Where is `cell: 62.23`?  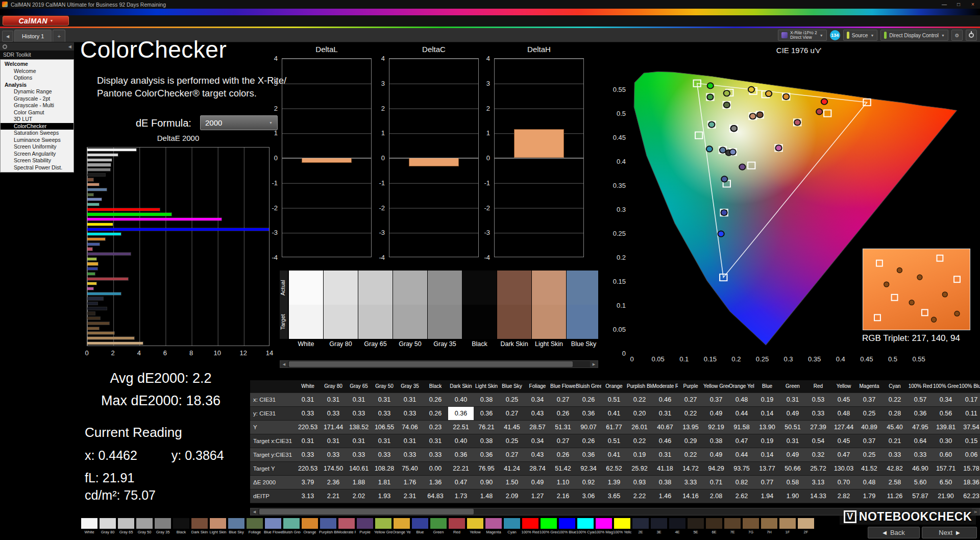 cell: 62.23 is located at coordinates (969, 496).